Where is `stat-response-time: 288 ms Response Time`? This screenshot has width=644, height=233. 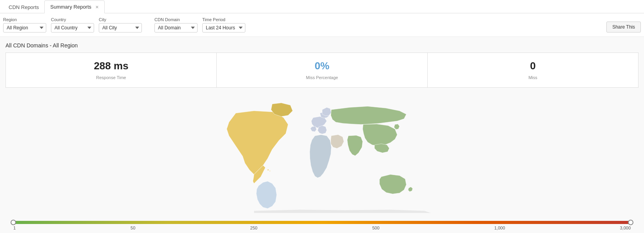
stat-response-time: 288 ms Response Time is located at coordinates (111, 70).